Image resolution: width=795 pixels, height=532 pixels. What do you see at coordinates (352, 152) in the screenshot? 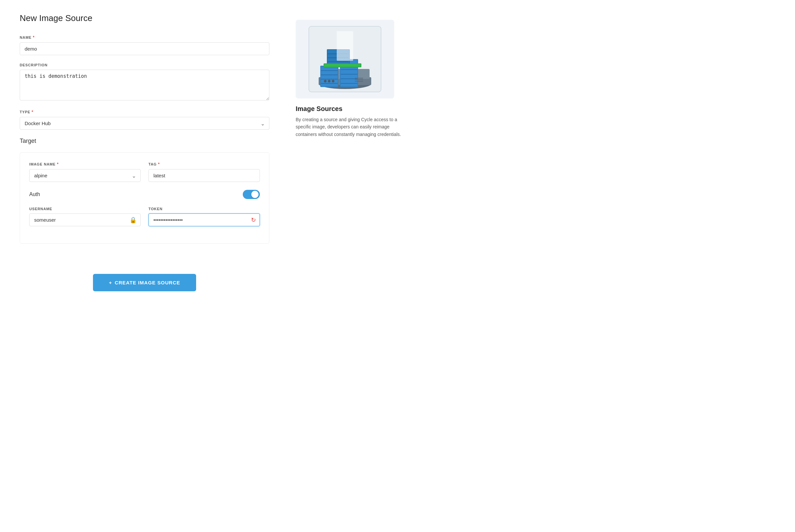
I see `right-panel: Image Sources By creating a source and g…` at bounding box center [352, 152].